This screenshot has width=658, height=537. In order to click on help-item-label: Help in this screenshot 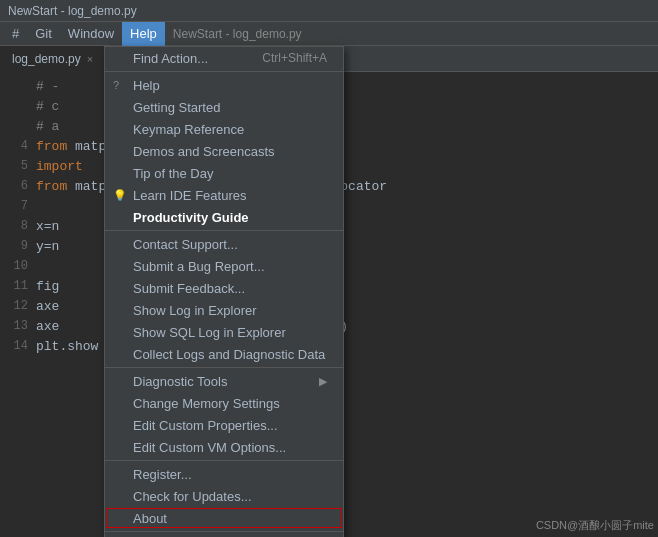, I will do `click(146, 86)`.